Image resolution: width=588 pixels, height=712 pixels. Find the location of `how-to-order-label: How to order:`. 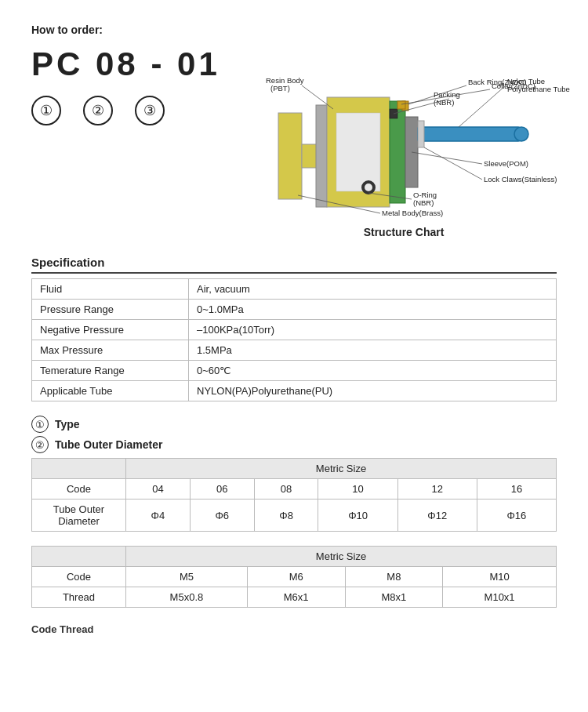

how-to-order-label: How to order: is located at coordinates (294, 30).